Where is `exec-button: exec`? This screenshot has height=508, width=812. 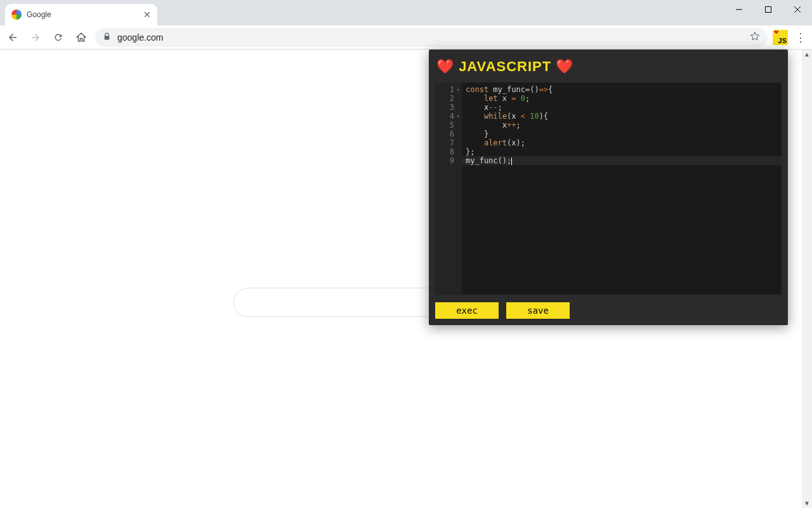
exec-button: exec is located at coordinates (467, 311).